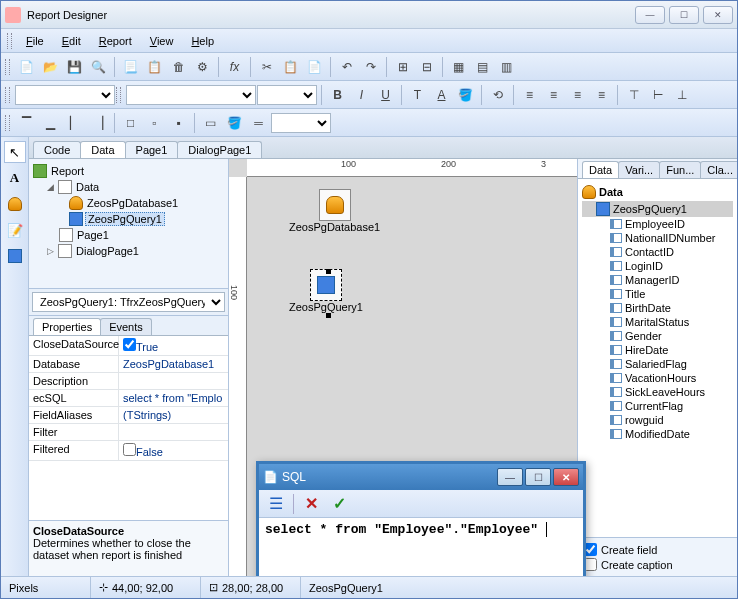  What do you see at coordinates (346, 66) in the screenshot?
I see `undo-icon: ↶` at bounding box center [346, 66].